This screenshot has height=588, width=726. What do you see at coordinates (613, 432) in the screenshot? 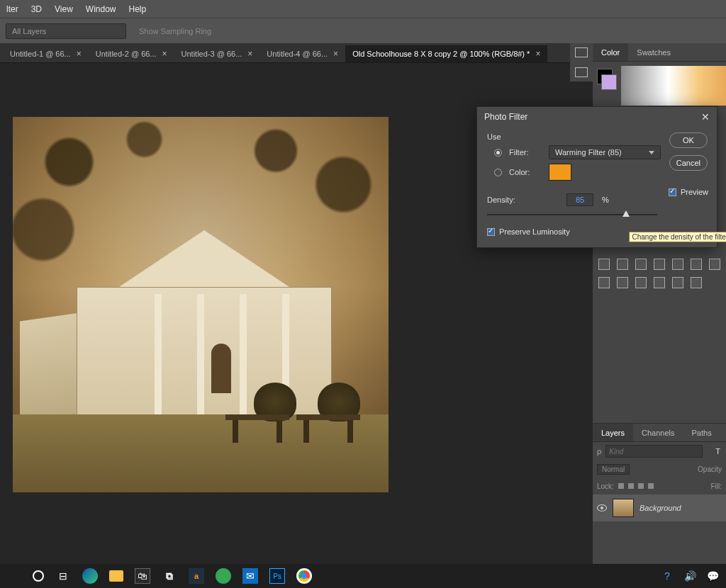
I see `layers-tab: Layers` at bounding box center [613, 432].